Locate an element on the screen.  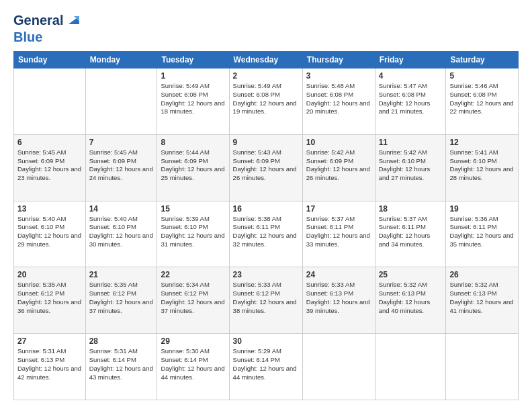
cell-content: Sunrise: 5:48 AMSunset: 6:08 PMDaylight:… is located at coordinates (339, 99).